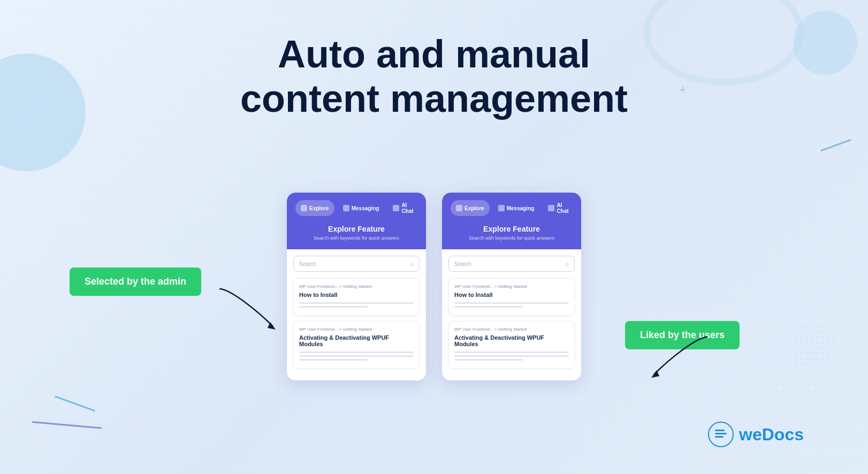 This screenshot has width=868, height=474. I want to click on card-left-tabs: Explore Messaging AI Chat, so click(356, 208).